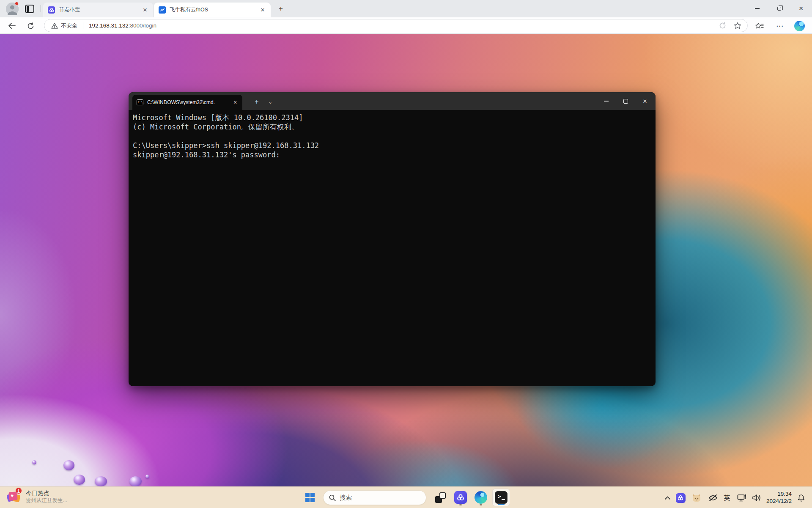 Image resolution: width=812 pixels, height=508 pixels. I want to click on edge-icon, so click(481, 497).